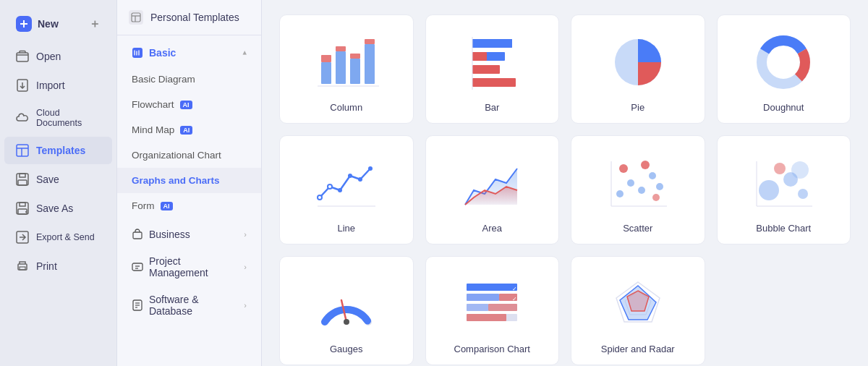  What do you see at coordinates (61, 150) in the screenshot?
I see `templates-label: Templates` at bounding box center [61, 150].